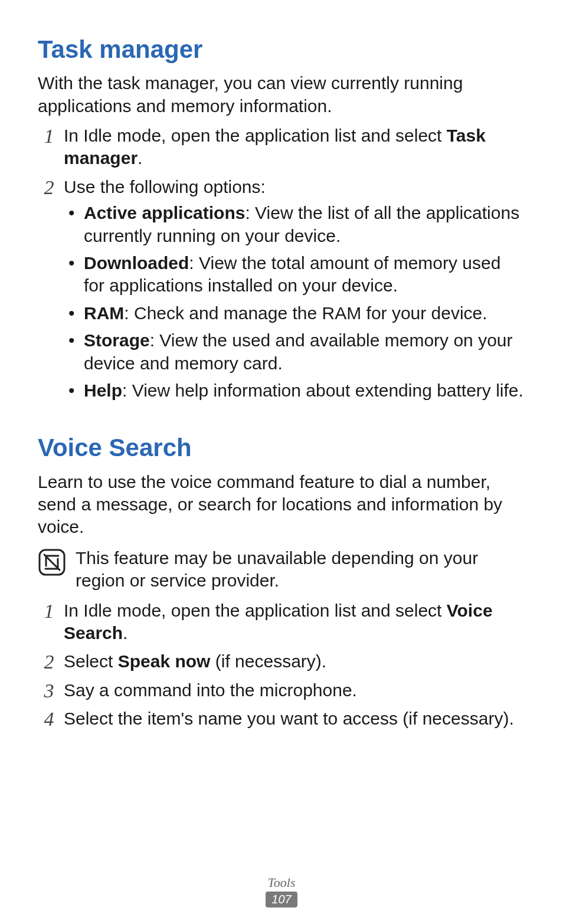 This screenshot has width=563, height=924. I want to click on step-text: (if necessary)., so click(268, 661).